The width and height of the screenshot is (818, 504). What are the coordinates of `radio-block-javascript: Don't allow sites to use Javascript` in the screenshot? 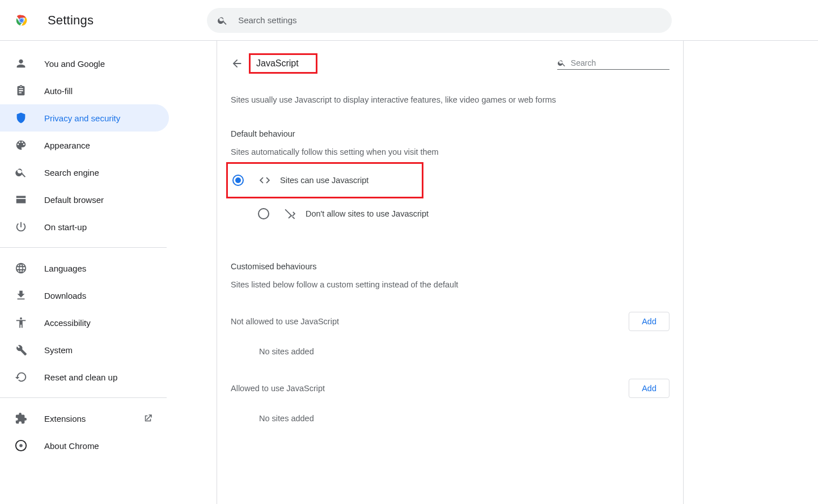 It's located at (463, 214).